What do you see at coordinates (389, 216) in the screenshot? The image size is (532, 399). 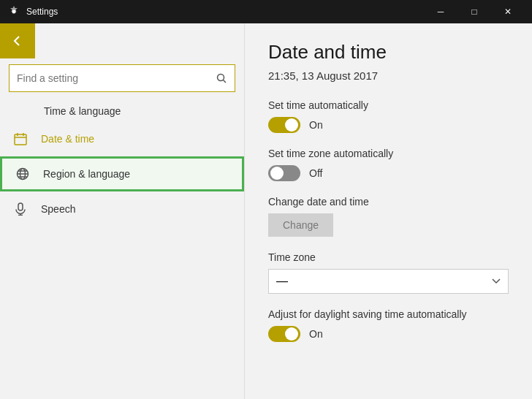 I see `change-date-row: Change date and time Change` at bounding box center [389, 216].